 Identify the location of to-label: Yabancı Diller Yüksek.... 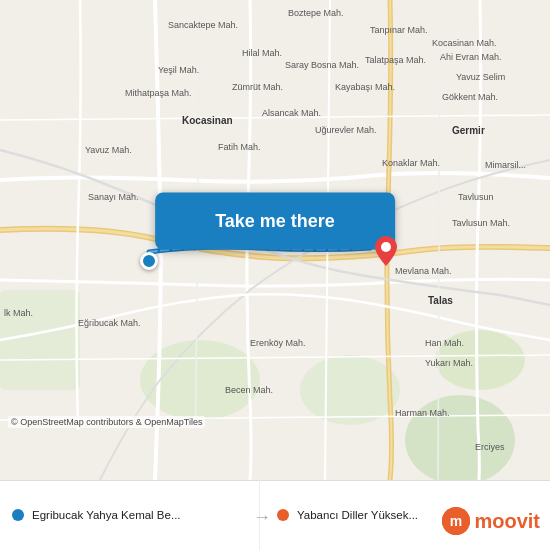
(358, 516).